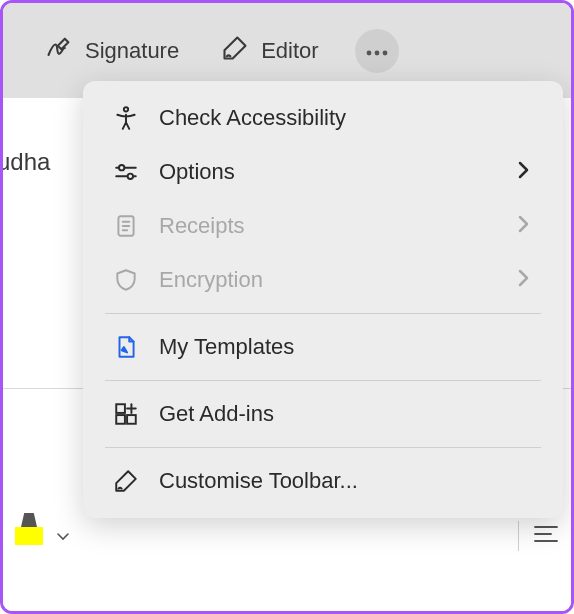  What do you see at coordinates (59, 51) in the screenshot?
I see `signature-icon` at bounding box center [59, 51].